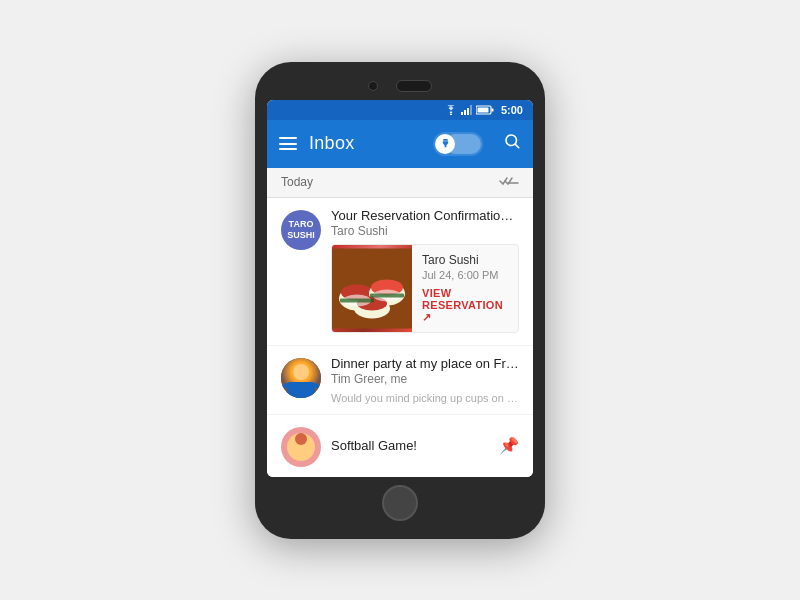  What do you see at coordinates (512, 144) in the screenshot?
I see `search-button` at bounding box center [512, 144].